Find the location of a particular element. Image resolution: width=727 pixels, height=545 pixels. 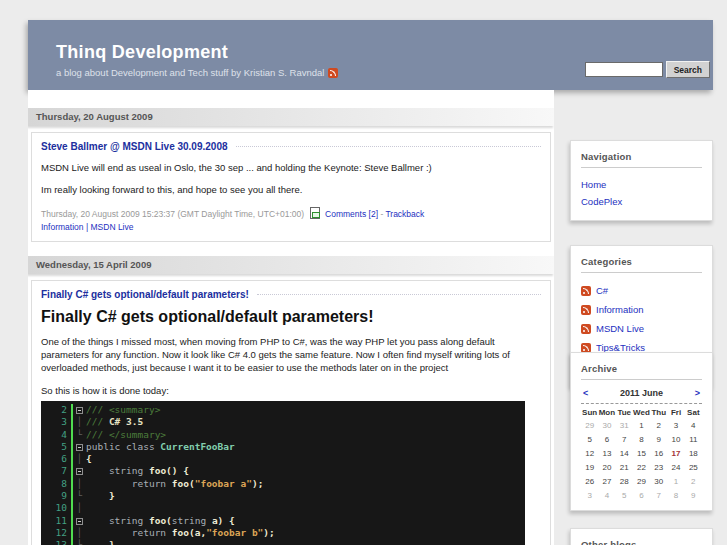

archive-calendar: < 2011 June > SunMonTueWedThuFriSat29303… is located at coordinates (642, 443).